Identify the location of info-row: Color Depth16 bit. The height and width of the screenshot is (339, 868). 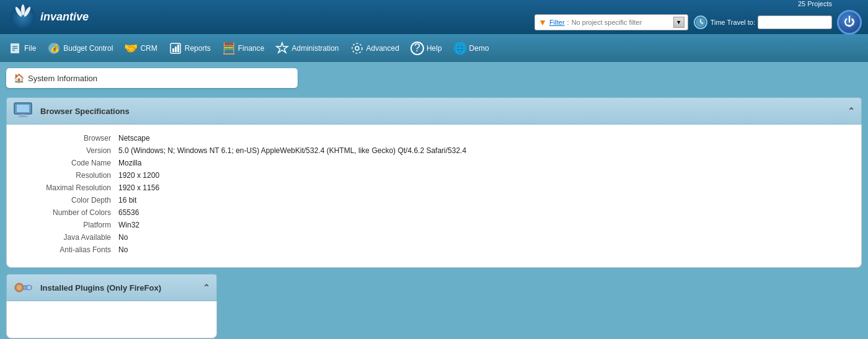
(434, 200).